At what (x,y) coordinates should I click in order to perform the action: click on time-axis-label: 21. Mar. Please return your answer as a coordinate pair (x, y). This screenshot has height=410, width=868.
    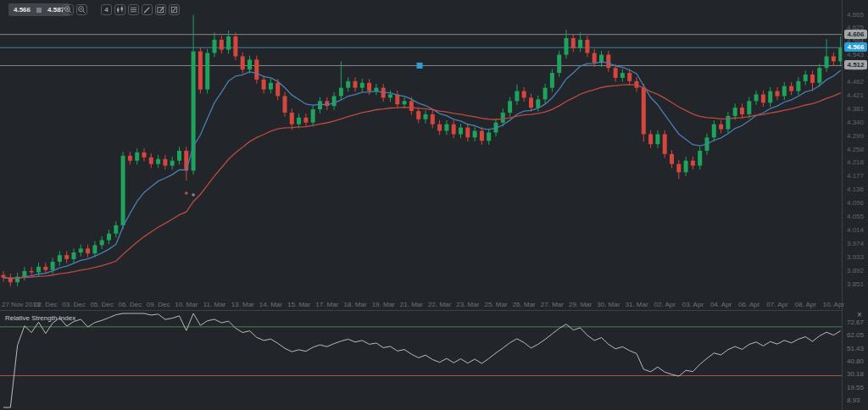
    Looking at the image, I should click on (412, 305).